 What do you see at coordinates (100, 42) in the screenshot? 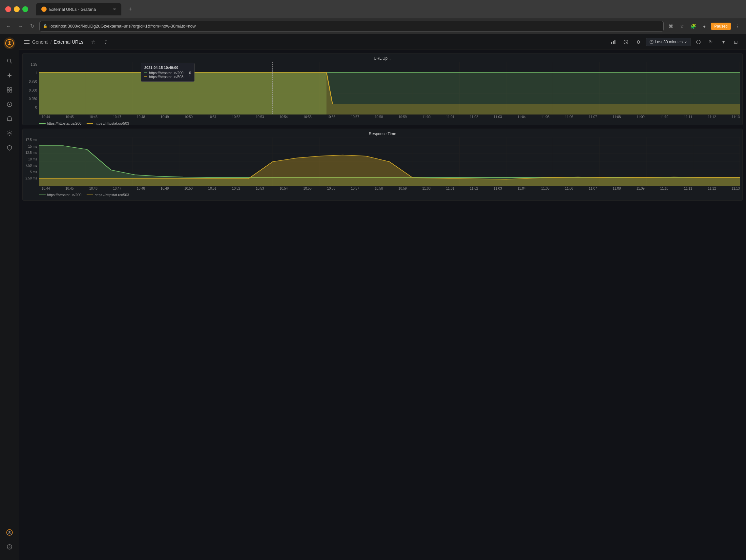
I see `breadcrumb-actions: ☆ ⤴` at bounding box center [100, 42].